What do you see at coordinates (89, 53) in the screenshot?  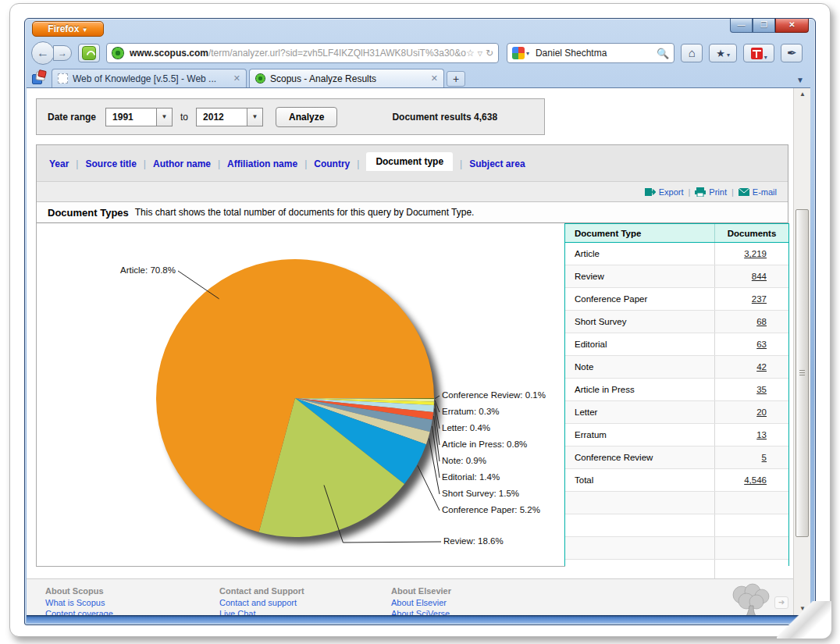 I see `feedly-addon-button` at bounding box center [89, 53].